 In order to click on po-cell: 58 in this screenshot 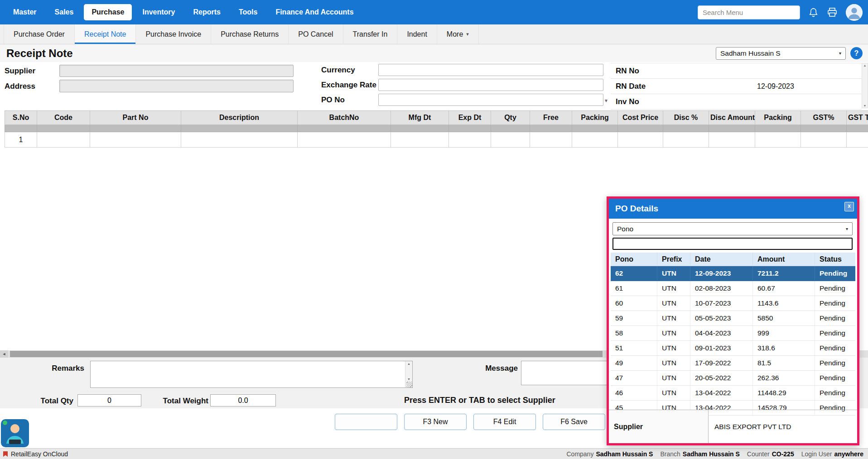, I will do `click(634, 333)`.